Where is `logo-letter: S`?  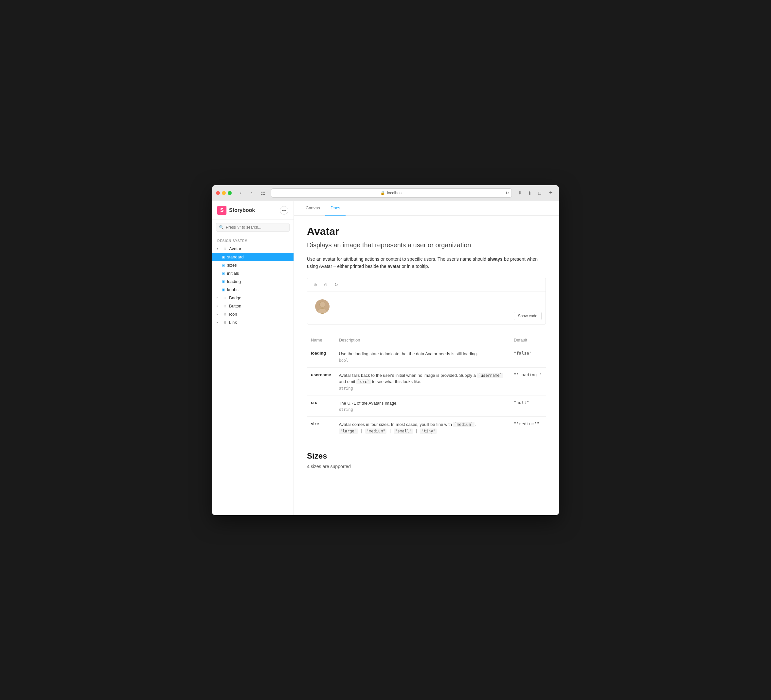 logo-letter: S is located at coordinates (222, 210).